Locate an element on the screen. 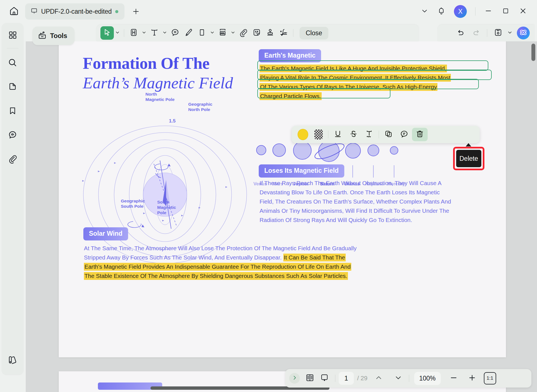  planet-mars is located at coordinates (279, 150).